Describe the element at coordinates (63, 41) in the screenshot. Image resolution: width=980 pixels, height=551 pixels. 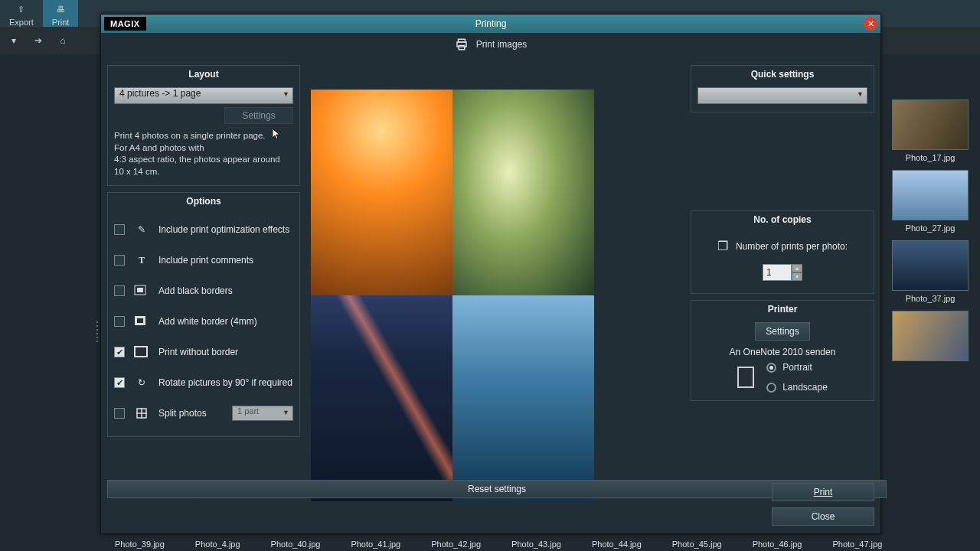
I see `home-icon: ⌂` at that location.